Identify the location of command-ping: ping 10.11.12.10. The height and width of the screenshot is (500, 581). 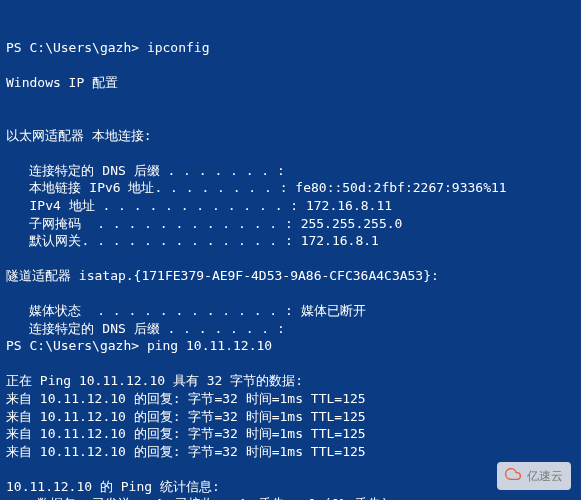
(210, 346).